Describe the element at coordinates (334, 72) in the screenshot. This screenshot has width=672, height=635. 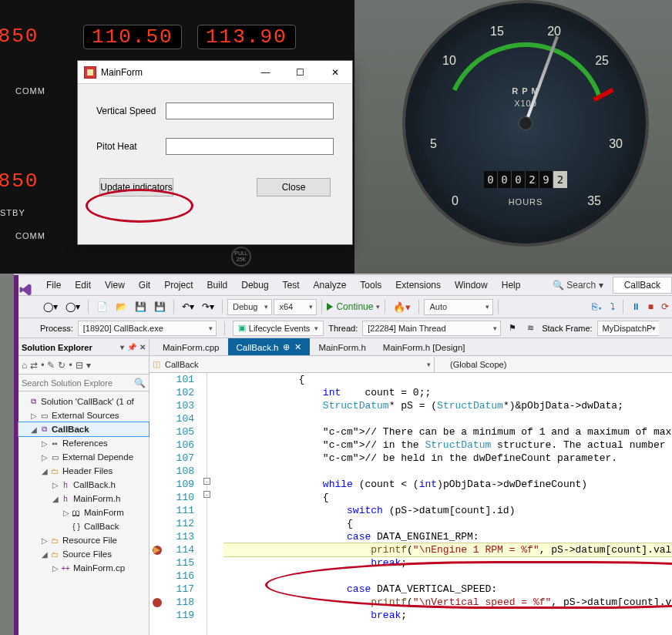
I see `close-window-button: ✕` at that location.